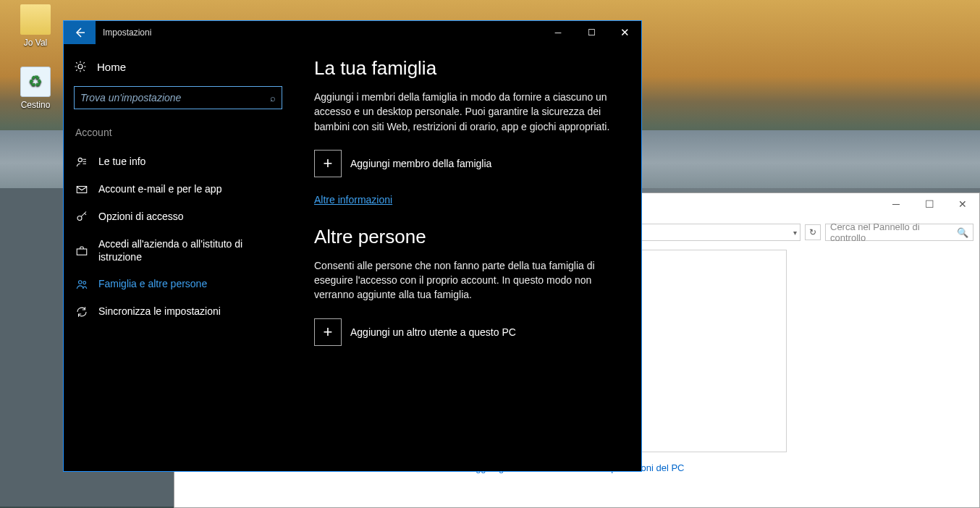 This screenshot has width=980, height=508. Describe the element at coordinates (159, 312) in the screenshot. I see `nav-label: Sincronizza le impostazioni` at that location.